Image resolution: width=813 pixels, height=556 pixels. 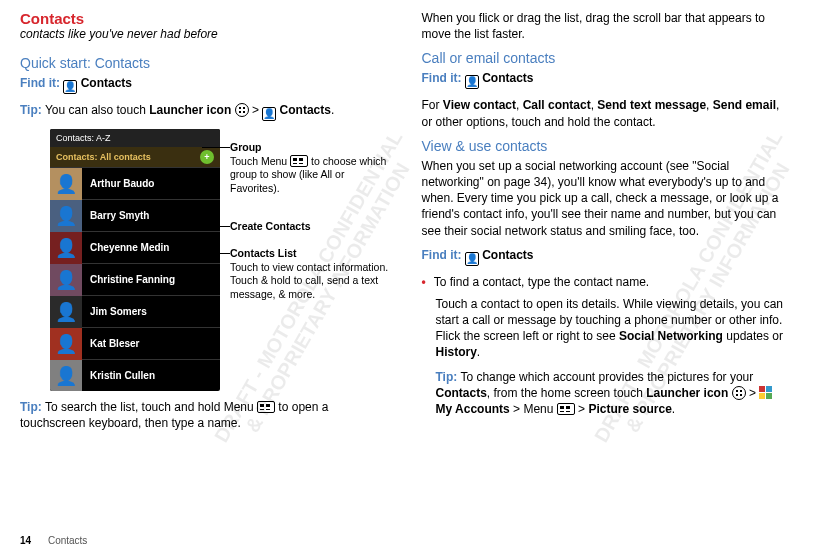 I want to click on page-footer: 14 Contacts, so click(x=54, y=540).